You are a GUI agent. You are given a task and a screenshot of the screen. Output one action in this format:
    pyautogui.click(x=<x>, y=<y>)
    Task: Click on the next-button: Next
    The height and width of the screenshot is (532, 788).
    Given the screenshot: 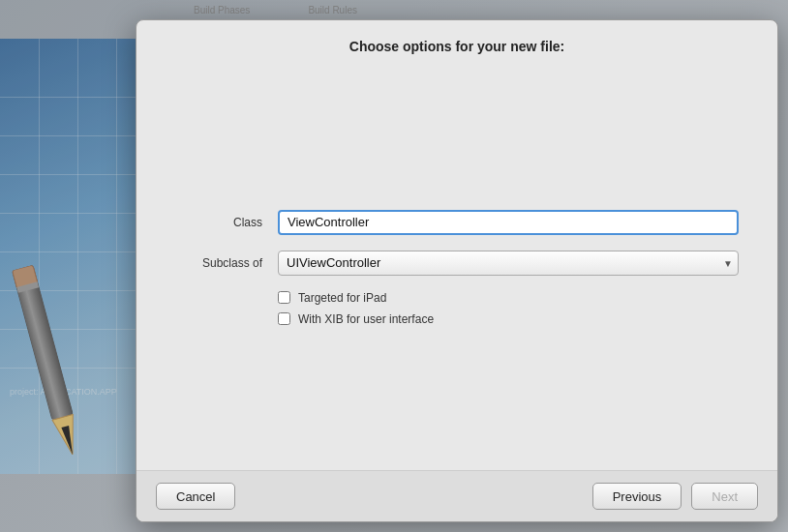 What is the action you would take?
    pyautogui.click(x=724, y=496)
    